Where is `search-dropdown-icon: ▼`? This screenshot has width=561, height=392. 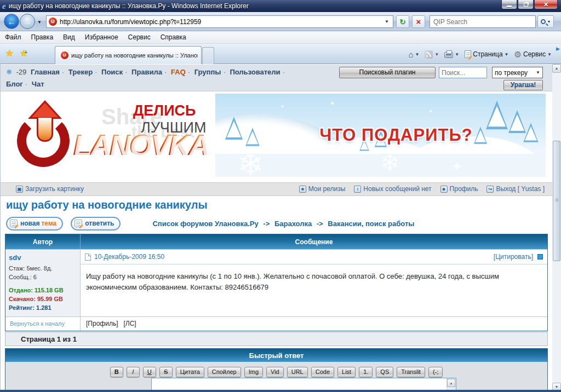 search-dropdown-icon: ▼ is located at coordinates (549, 22).